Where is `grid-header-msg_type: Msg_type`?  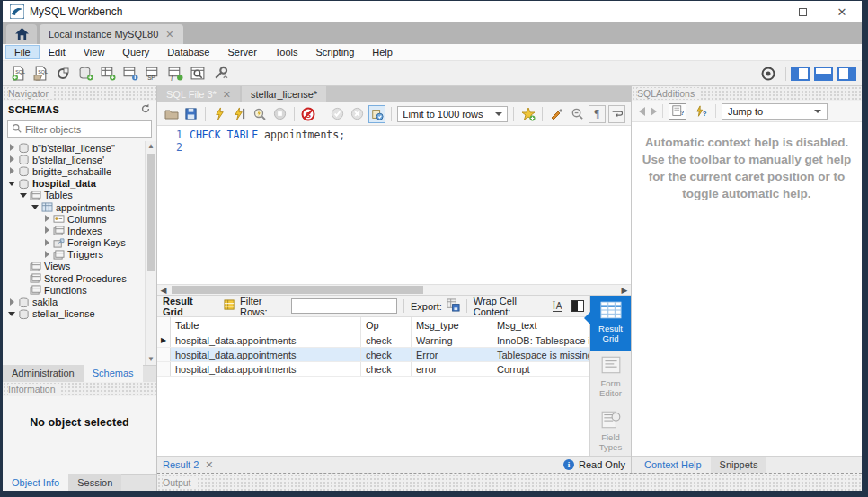
grid-header-msg_type: Msg_type is located at coordinates (452, 325).